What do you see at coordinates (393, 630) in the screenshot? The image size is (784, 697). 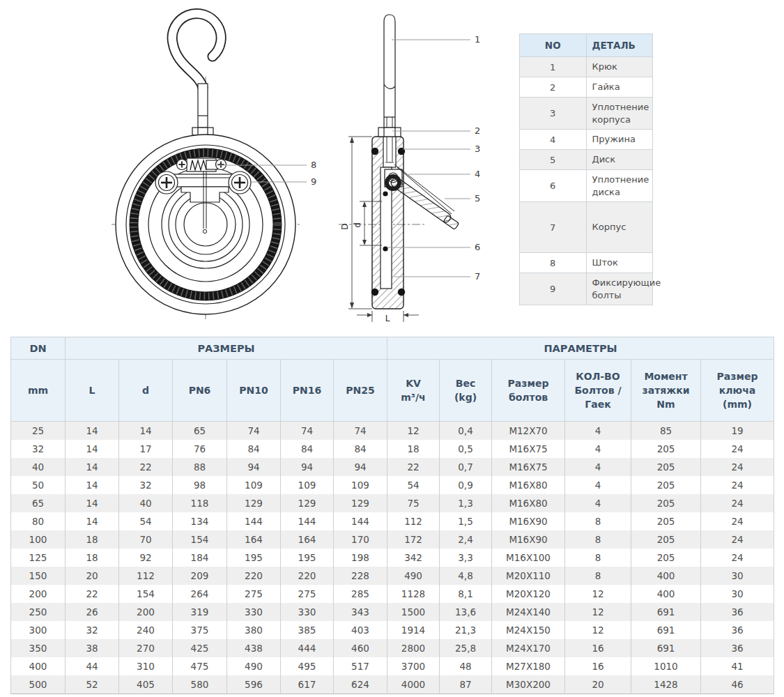 I see `dim-table-row: 30032240375380385403191421,3M24X15012691…` at bounding box center [393, 630].